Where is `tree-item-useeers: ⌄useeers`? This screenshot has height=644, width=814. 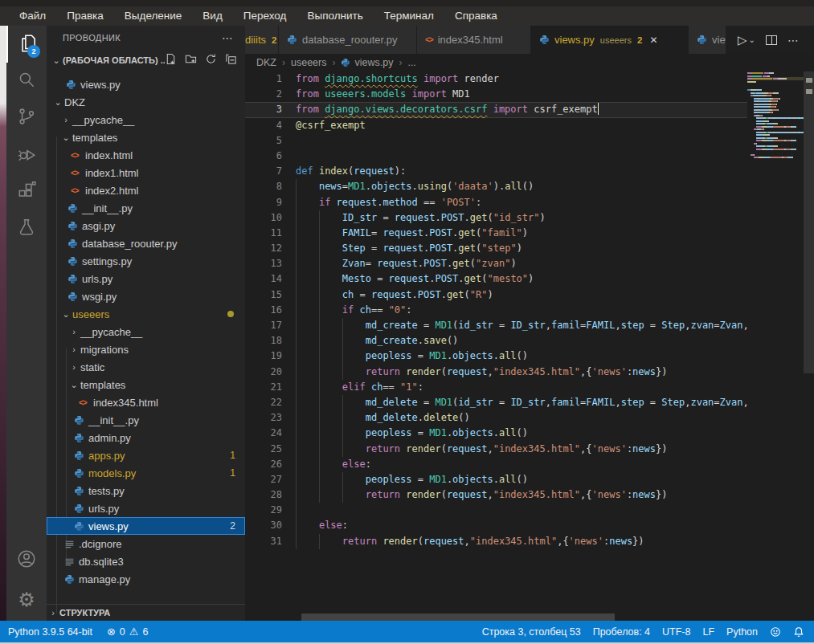 tree-item-useeers: ⌄useeers is located at coordinates (146, 314).